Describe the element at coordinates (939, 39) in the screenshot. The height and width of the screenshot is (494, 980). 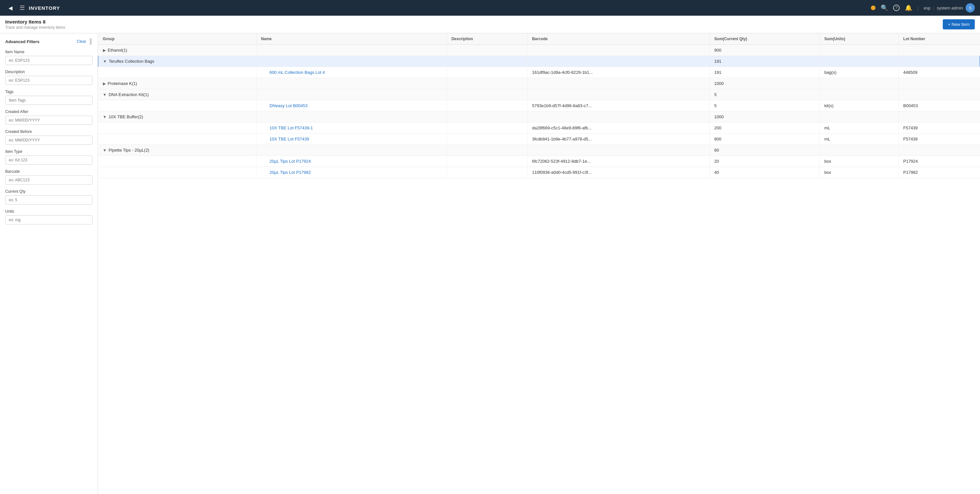
I see `col-header-lot-number: Lot Number` at that location.